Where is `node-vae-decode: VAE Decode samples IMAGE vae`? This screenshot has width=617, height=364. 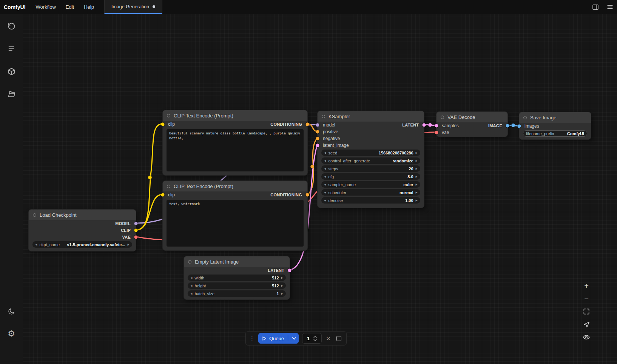
node-vae-decode: VAE Decode samples IMAGE vae is located at coordinates (472, 124).